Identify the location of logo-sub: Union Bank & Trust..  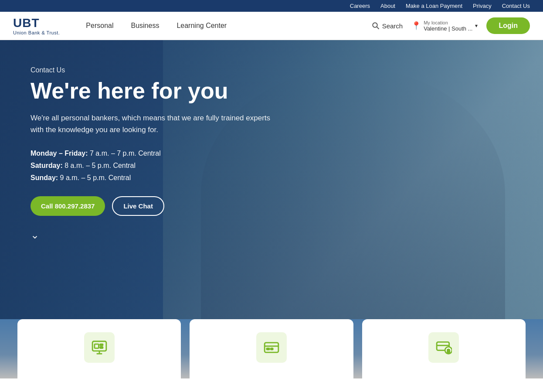
(37, 33).